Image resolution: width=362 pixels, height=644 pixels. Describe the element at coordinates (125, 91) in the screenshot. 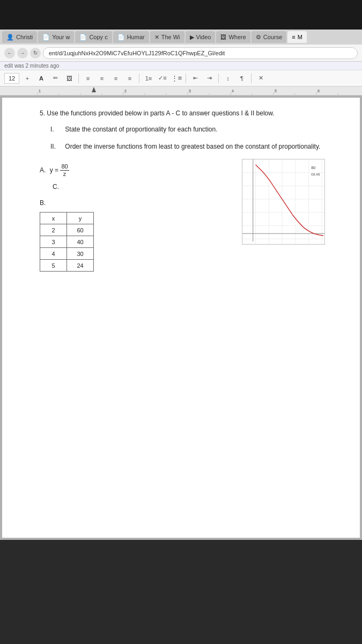

I see `svg-text: 2` at that location.